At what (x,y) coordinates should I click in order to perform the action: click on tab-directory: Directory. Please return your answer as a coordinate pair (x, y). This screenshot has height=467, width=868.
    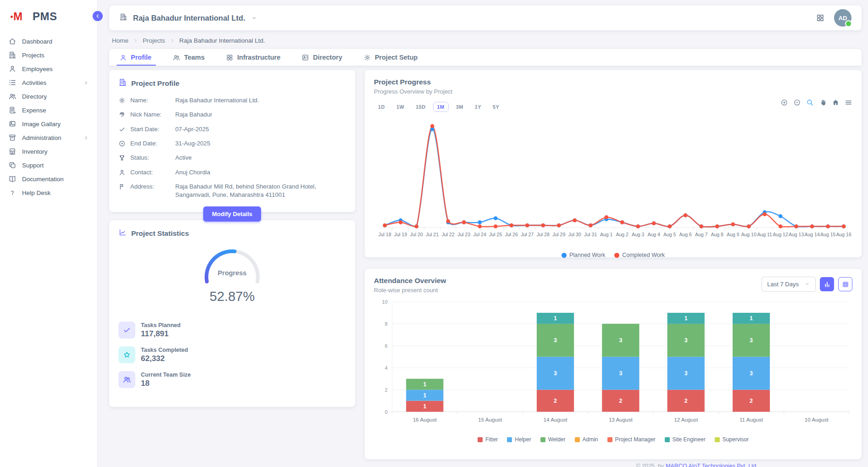
    Looking at the image, I should click on (322, 57).